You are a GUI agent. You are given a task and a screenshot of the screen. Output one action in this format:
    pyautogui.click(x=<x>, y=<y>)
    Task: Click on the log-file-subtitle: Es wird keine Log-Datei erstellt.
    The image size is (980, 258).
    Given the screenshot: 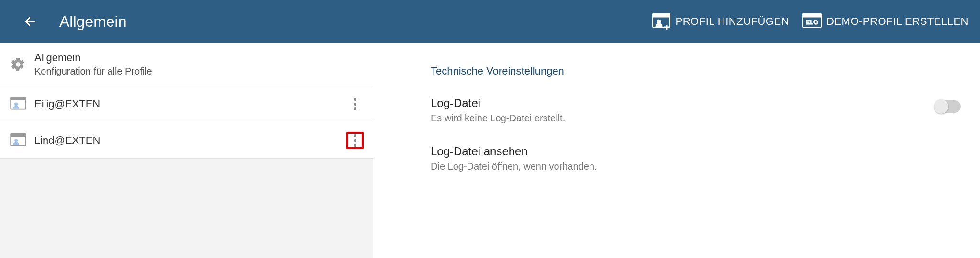 What is the action you would take?
    pyautogui.click(x=683, y=118)
    